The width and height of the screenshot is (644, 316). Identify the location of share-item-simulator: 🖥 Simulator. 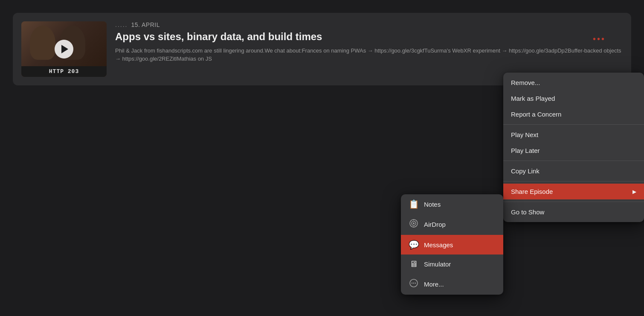
(452, 264).